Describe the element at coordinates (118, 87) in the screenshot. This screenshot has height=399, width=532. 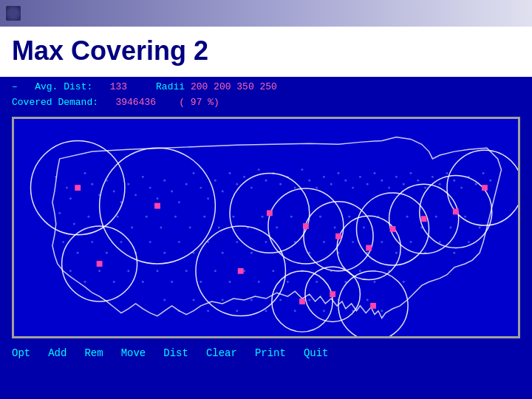
I see `avg-dist-value: 133` at that location.